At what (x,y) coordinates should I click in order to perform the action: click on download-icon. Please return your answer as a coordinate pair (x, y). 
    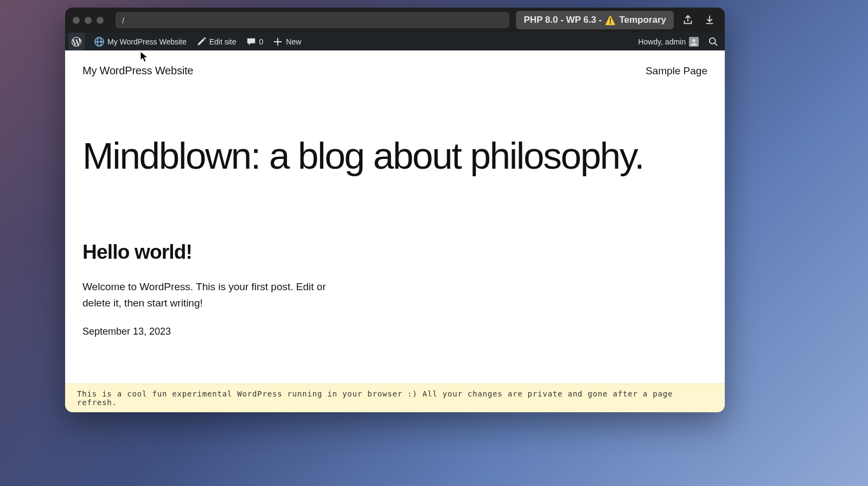
    Looking at the image, I should click on (710, 20).